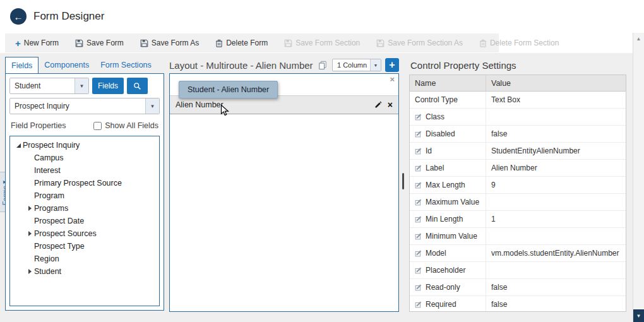  Describe the element at coordinates (131, 126) in the screenshot. I see `show-all-fields-label: Show All Fields` at that location.